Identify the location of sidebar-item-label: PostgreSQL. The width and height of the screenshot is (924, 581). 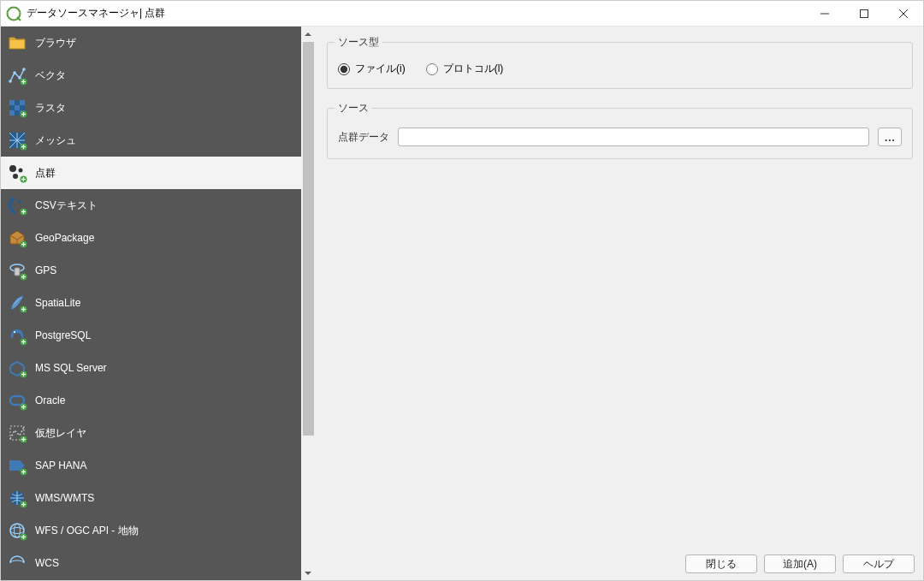
(63, 335).